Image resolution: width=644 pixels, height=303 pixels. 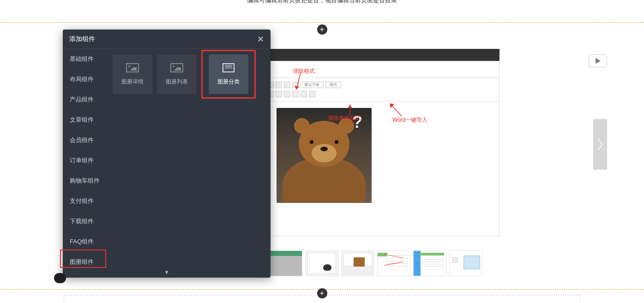 What do you see at coordinates (85, 181) in the screenshot?
I see `sidebar-item-cart: 购物车组件` at bounding box center [85, 181].